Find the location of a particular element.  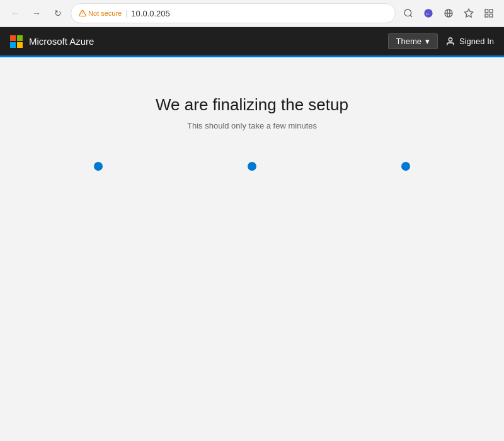

signed-in-area: Signed In is located at coordinates (470, 42).